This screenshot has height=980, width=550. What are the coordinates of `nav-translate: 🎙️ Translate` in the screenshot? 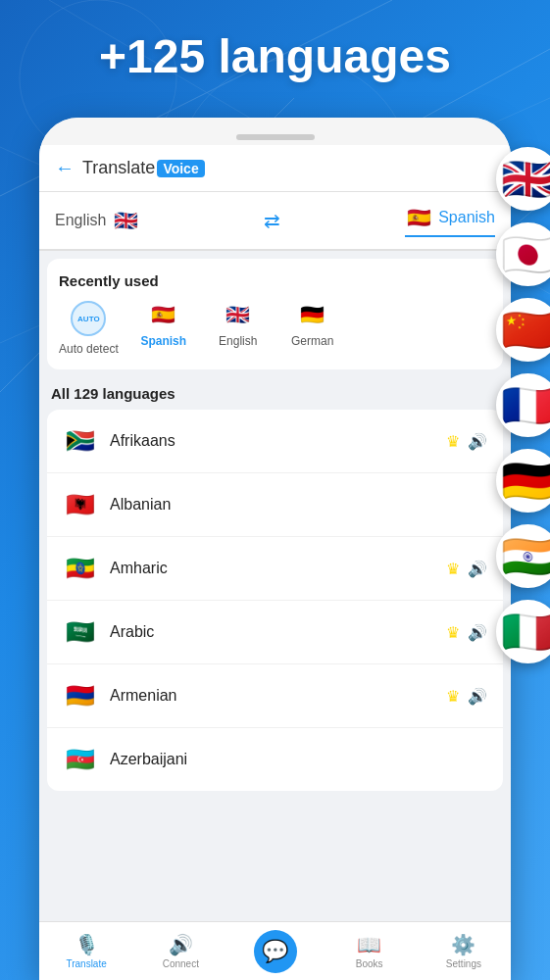 It's located at (86, 951).